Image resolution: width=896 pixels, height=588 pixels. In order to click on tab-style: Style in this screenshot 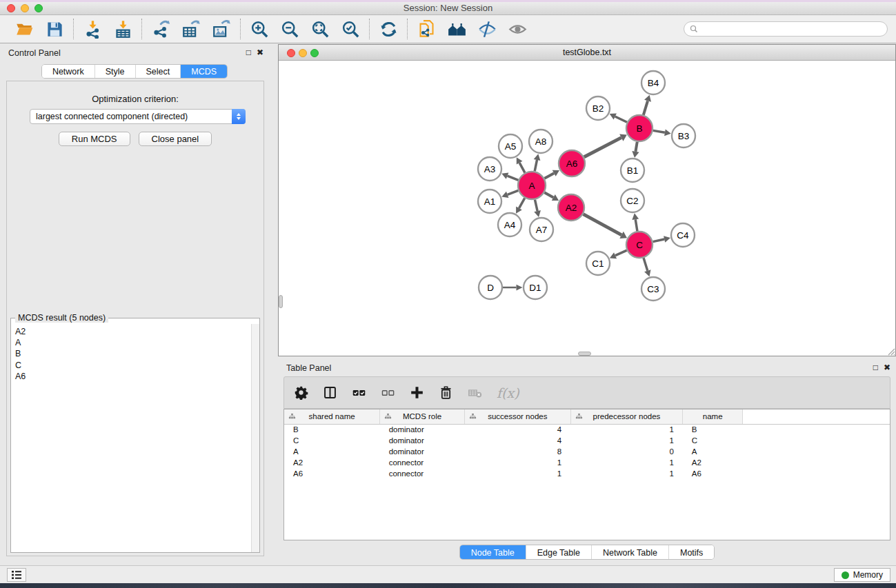, I will do `click(116, 72)`.